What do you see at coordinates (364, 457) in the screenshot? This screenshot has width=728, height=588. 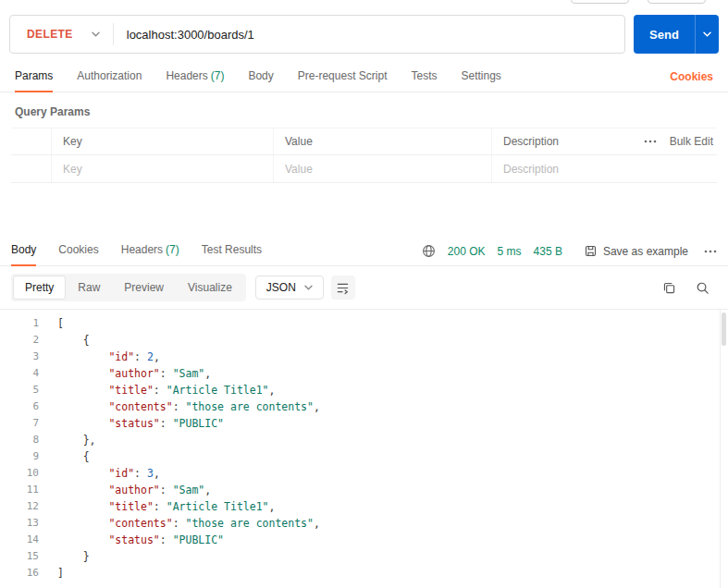 I see `code-line: 9 {` at bounding box center [364, 457].